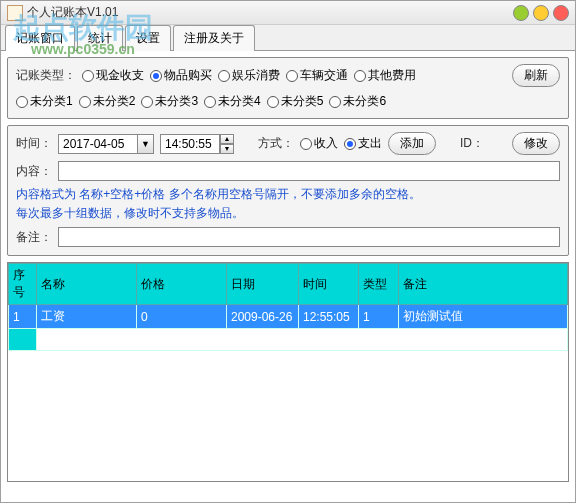  What do you see at coordinates (329, 284) in the screenshot?
I see `col-time: 时间` at bounding box center [329, 284].